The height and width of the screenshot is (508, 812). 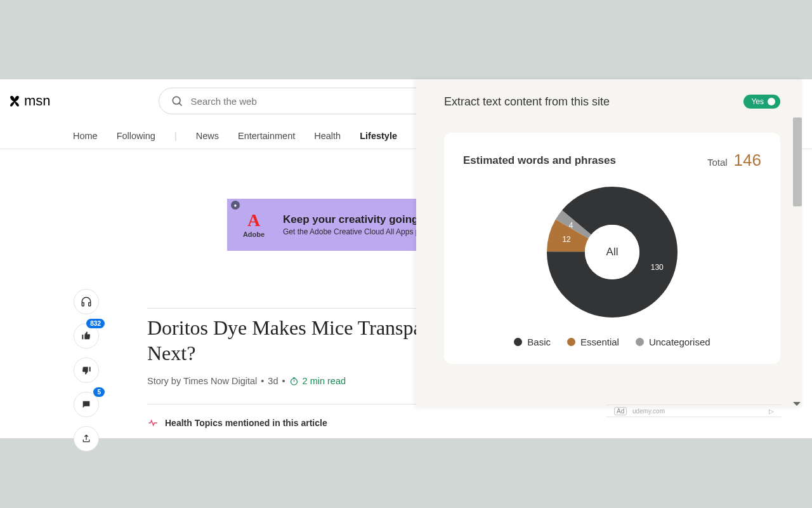 What do you see at coordinates (357, 220) in the screenshot?
I see `ad-headline: Keep your creativity going w` at bounding box center [357, 220].